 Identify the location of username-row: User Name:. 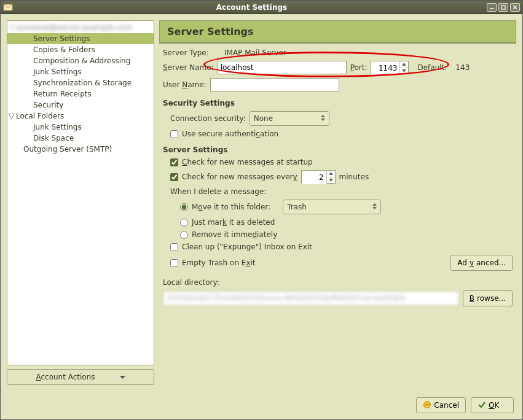
(338, 85).